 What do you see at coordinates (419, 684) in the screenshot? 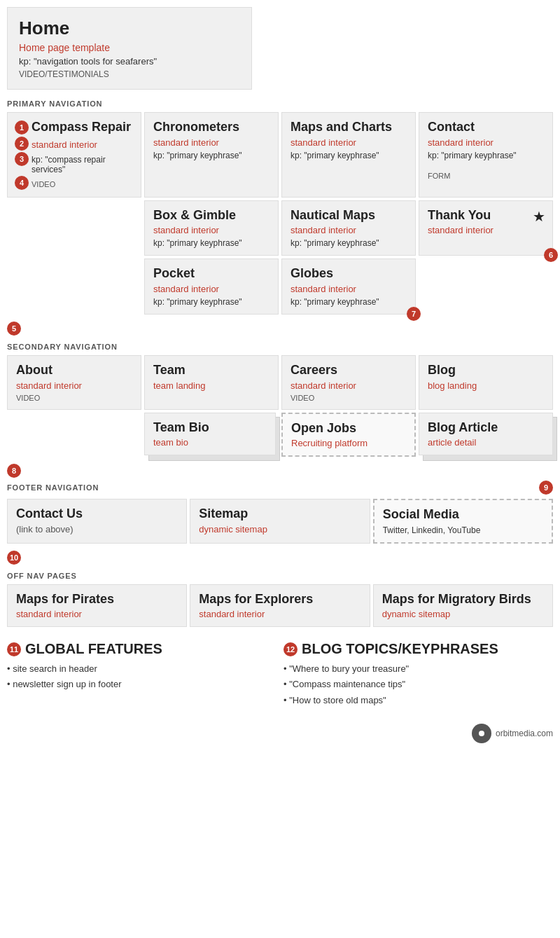
I see `blog-list: • "Where to bury your treasure" • "Compa…` at bounding box center [419, 684].